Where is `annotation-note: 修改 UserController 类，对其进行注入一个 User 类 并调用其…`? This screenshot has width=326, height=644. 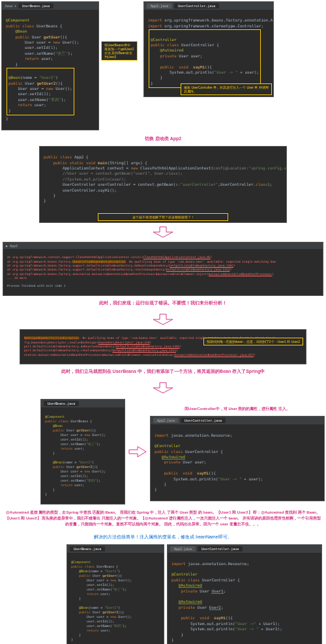 annotation-note: 修改 UserController 类，对其进行注入一个 User 类 并调用其… is located at coordinates (226, 89).